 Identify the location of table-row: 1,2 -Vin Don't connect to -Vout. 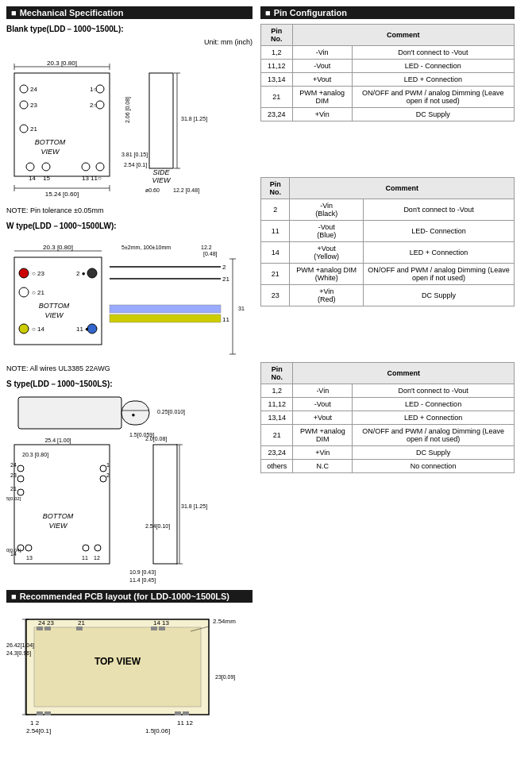
(387, 52).